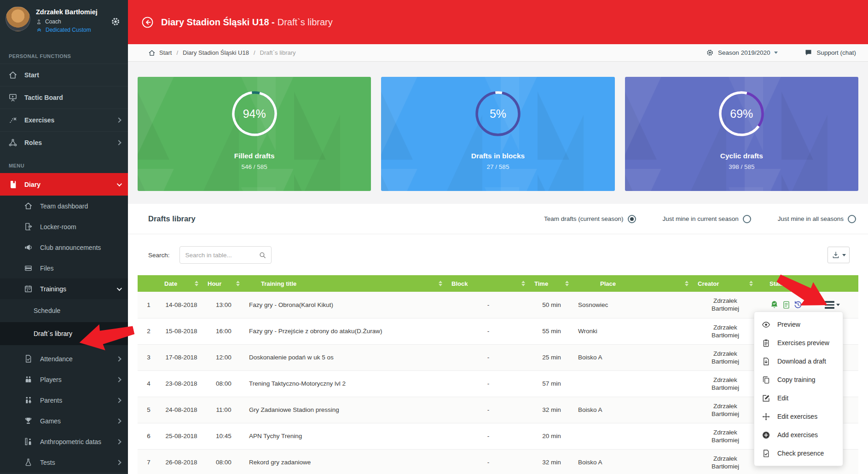  What do you see at coordinates (725, 283) in the screenshot?
I see `col-creator: Creator` at bounding box center [725, 283].